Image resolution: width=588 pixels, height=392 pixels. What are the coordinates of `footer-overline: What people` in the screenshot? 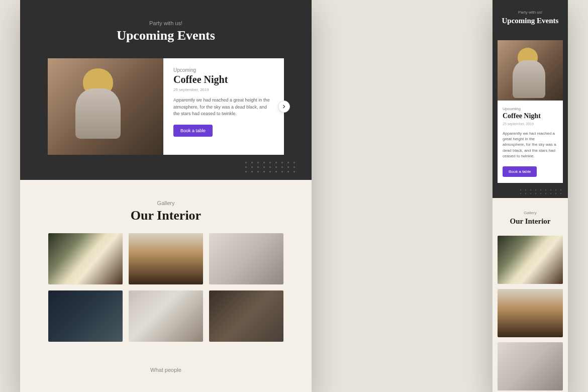 It's located at (166, 370).